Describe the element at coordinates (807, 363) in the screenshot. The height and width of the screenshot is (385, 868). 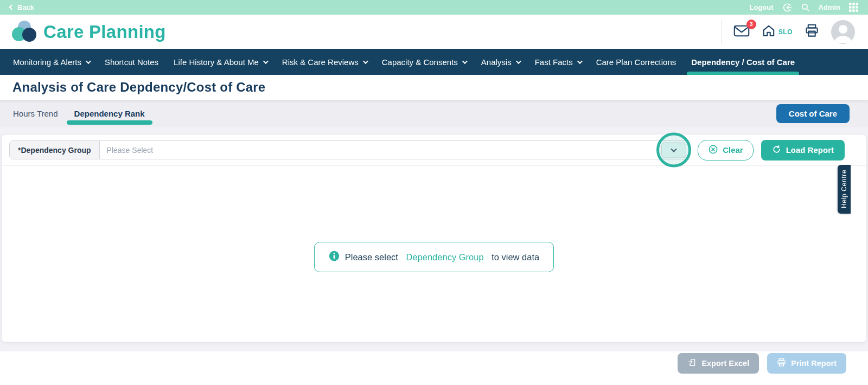
I see `print-report-button: Print Report` at that location.